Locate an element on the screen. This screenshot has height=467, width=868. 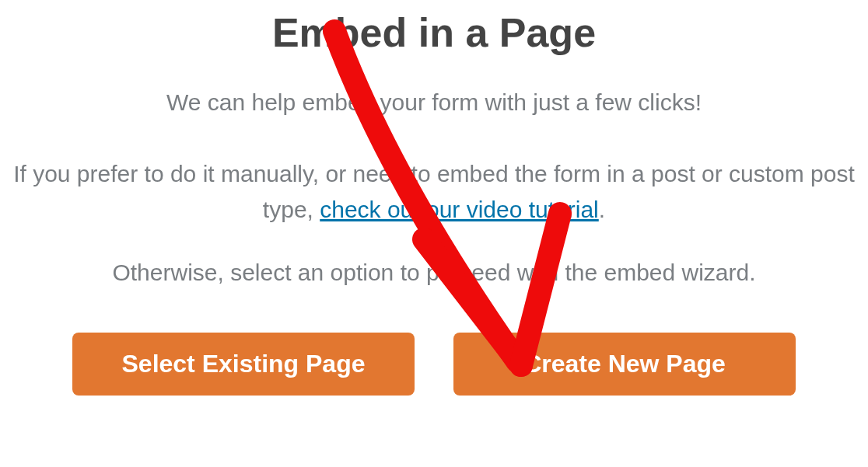
description-text-after: . is located at coordinates (602, 210).